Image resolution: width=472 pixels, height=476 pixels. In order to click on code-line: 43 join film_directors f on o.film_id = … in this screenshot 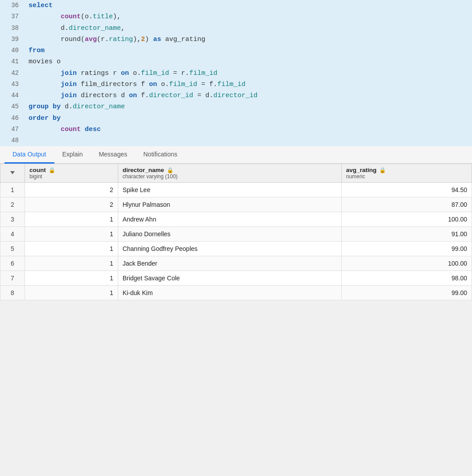, I will do `click(236, 85)`.